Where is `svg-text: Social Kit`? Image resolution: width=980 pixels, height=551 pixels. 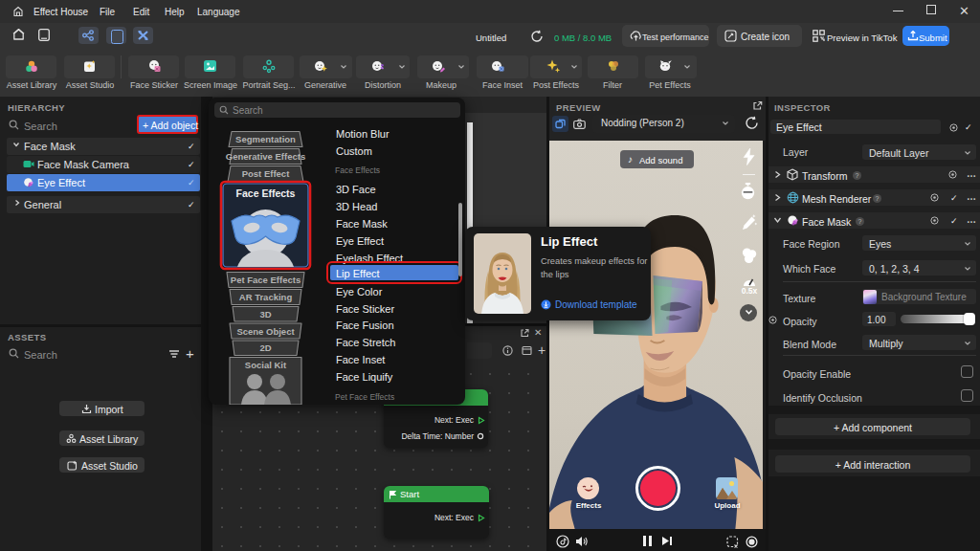 svg-text: Social Kit is located at coordinates (266, 365).